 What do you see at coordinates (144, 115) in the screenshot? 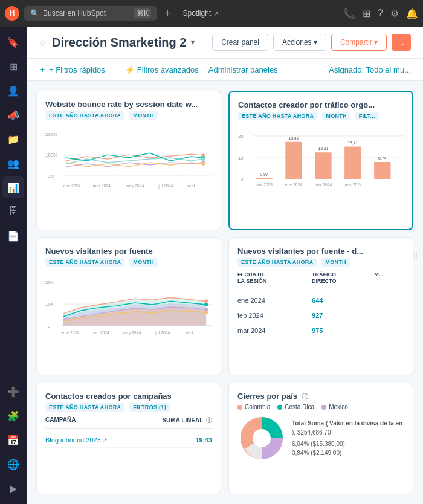
I see `bounce-badge-2: MONTH` at bounding box center [144, 115].